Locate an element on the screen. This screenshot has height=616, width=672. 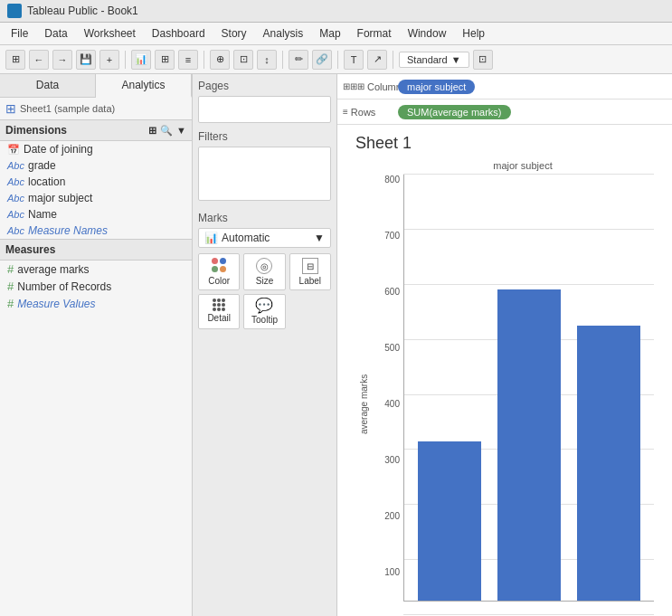
measures-label: Measures is located at coordinates (31, 250).